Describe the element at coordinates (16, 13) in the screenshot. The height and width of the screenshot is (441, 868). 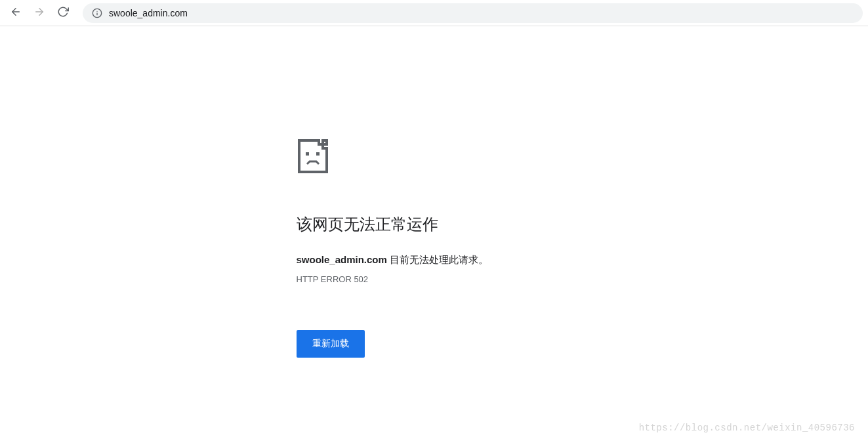
I see `arrow-left-icon` at that location.